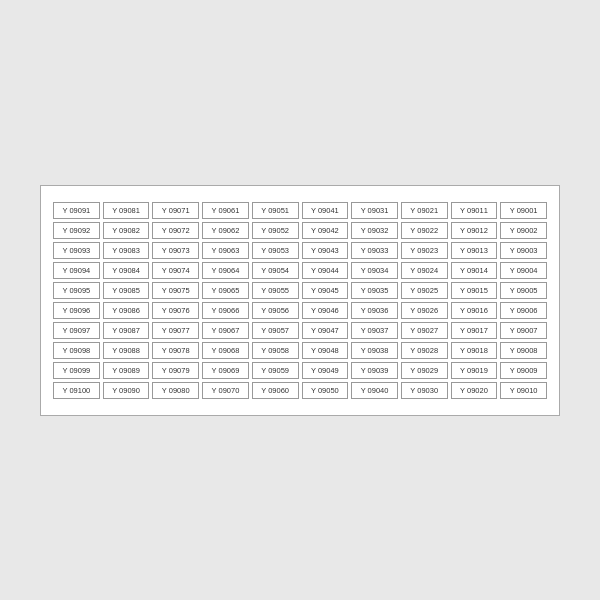  What do you see at coordinates (176, 290) in the screenshot?
I see `label-cell: Y 09075` at bounding box center [176, 290].